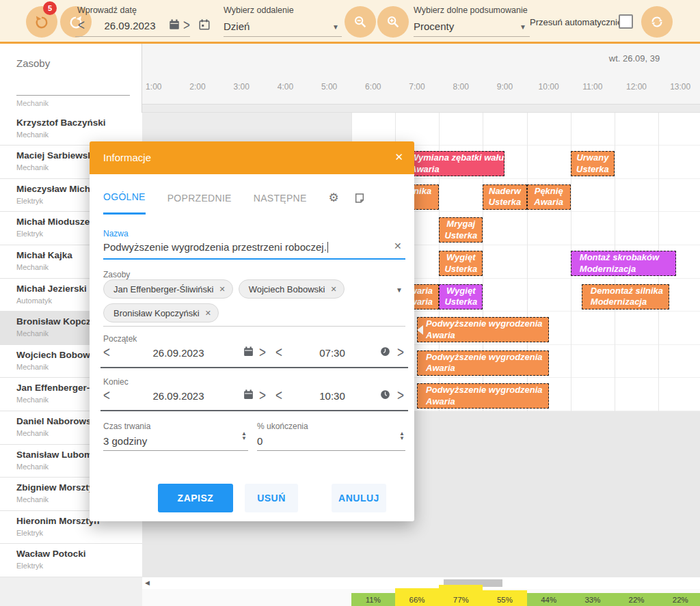 The height and width of the screenshot is (606, 700). What do you see at coordinates (549, 197) in the screenshot?
I see `task-bar: PęknięAwaria` at bounding box center [549, 197].